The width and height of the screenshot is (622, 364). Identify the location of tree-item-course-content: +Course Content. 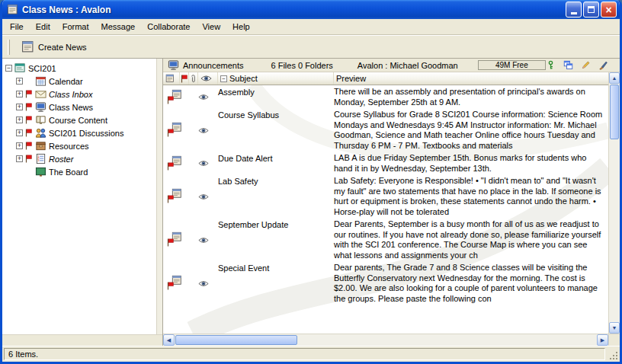
(79, 120).